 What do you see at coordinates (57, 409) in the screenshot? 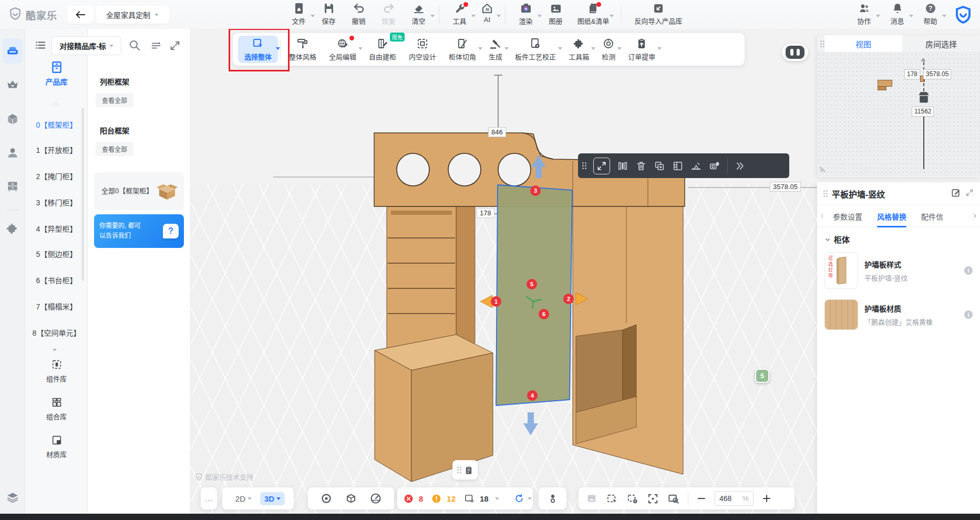
I see `combo-library-tab: 组合库` at bounding box center [57, 409].